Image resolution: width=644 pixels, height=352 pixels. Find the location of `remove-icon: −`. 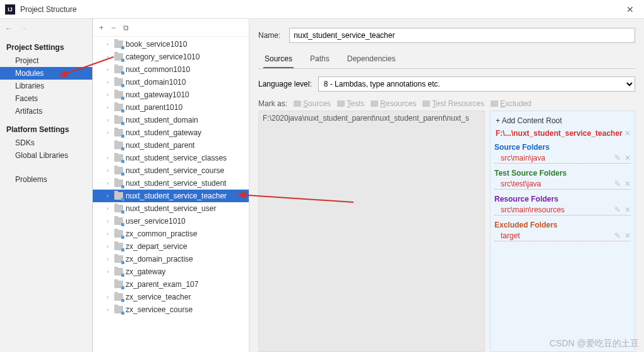

remove-icon: − is located at coordinates (114, 28).